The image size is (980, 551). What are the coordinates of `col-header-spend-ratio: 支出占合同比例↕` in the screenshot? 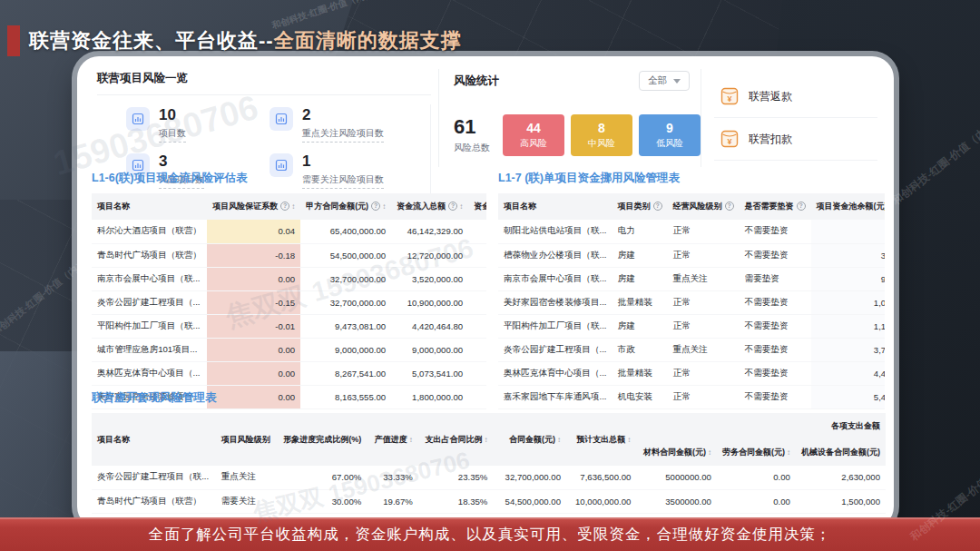 It's located at (456, 439).